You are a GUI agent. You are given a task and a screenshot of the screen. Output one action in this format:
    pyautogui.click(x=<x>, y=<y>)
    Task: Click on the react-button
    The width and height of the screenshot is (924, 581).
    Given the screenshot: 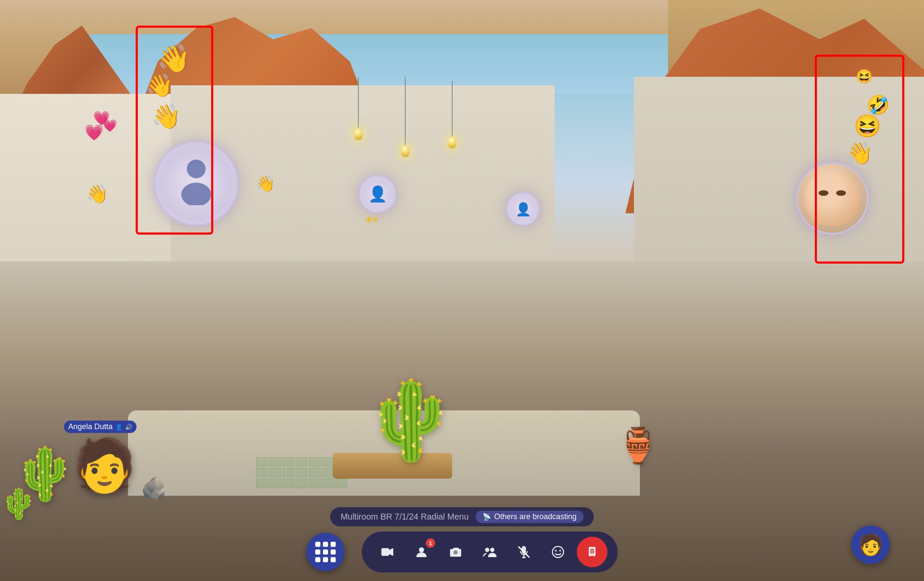 What is the action you would take?
    pyautogui.click(x=558, y=552)
    